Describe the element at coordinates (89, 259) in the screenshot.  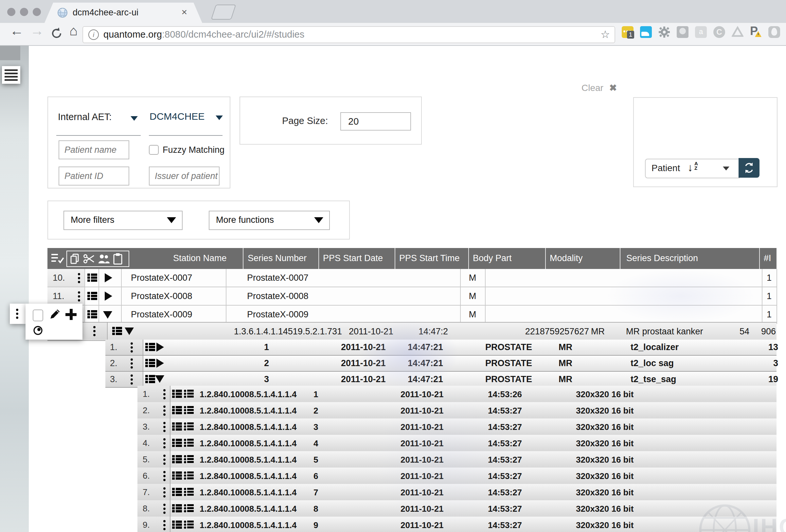
I see `cut-icon` at that location.